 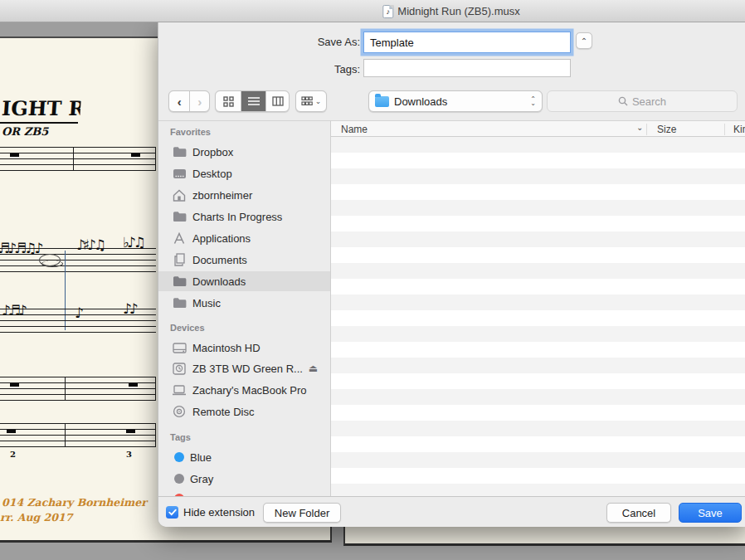 What do you see at coordinates (179, 479) in the screenshot?
I see `gray-tag-icon` at bounding box center [179, 479].